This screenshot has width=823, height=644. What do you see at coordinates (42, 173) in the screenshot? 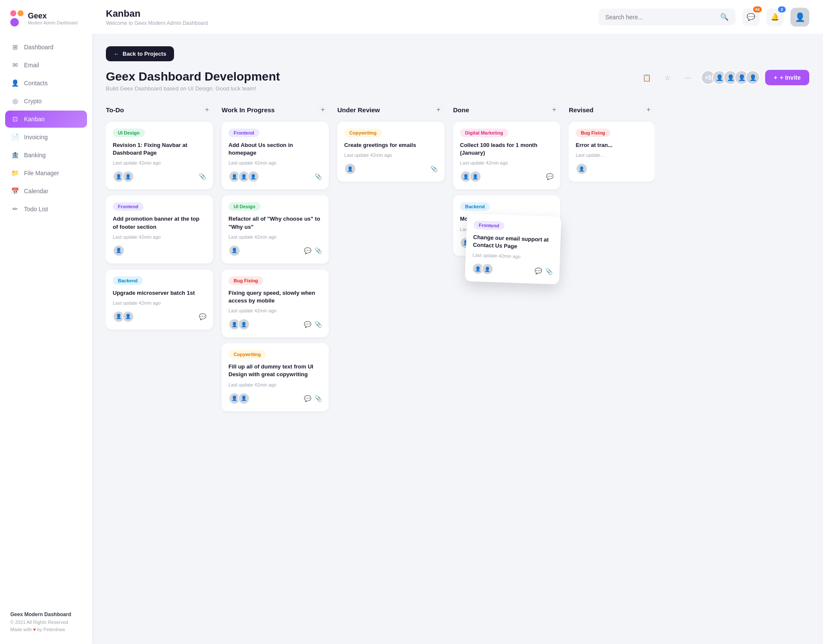
I see `sidebar-item-label: File Manager` at bounding box center [42, 173].